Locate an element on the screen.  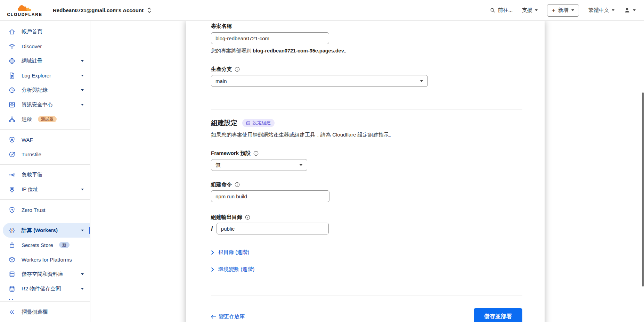
search-icon is located at coordinates (493, 10).